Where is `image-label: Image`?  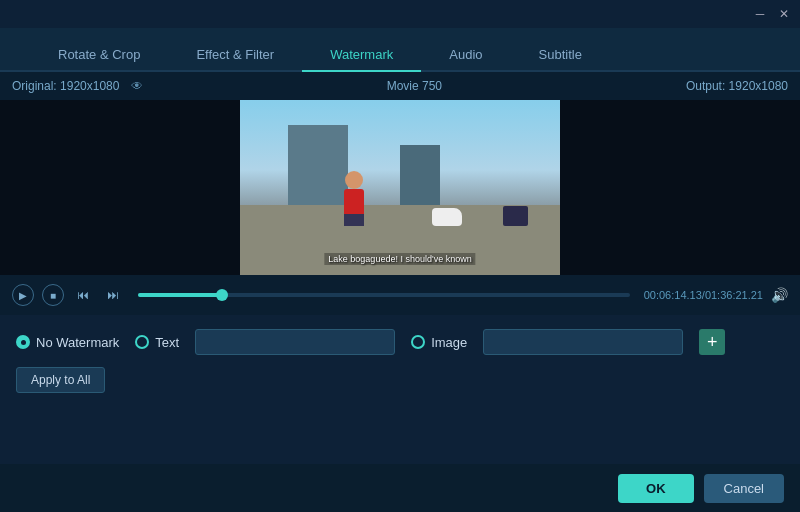 image-label: Image is located at coordinates (449, 342).